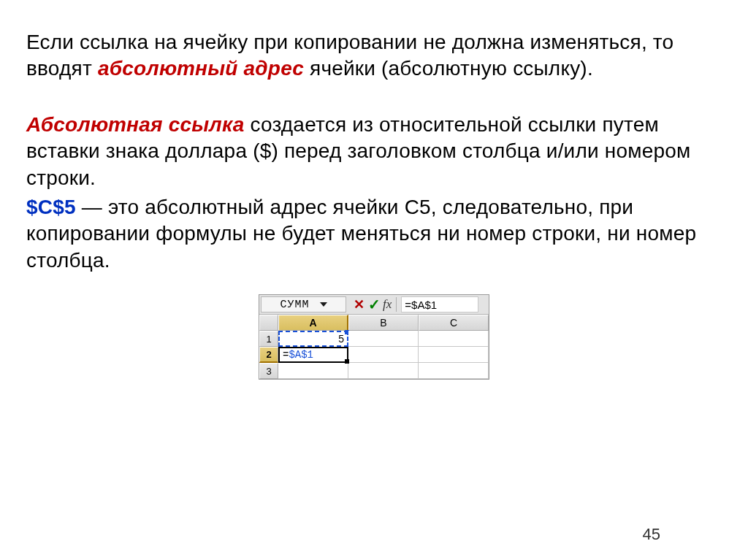 The height and width of the screenshot is (560, 748). What do you see at coordinates (451, 69) in the screenshot?
I see `para1-post: ячейки (абсолютную ссылку).` at bounding box center [451, 69].